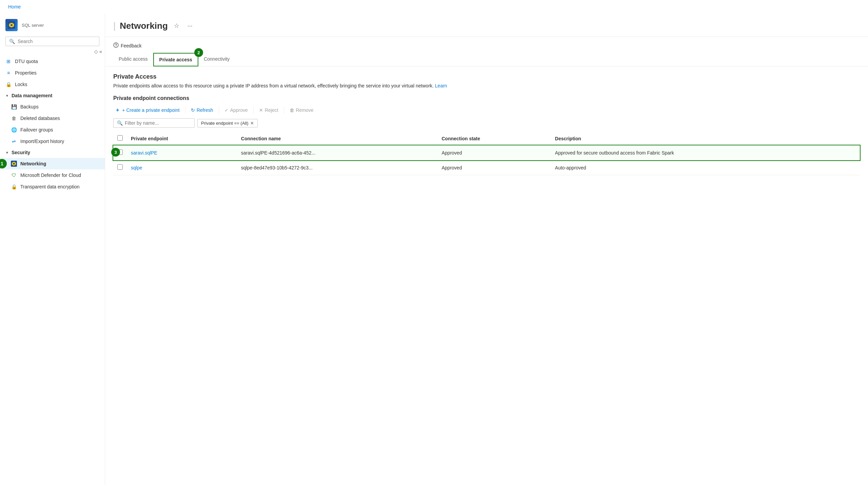  What do you see at coordinates (127, 45) in the screenshot?
I see `feedback-button: Feedback` at bounding box center [127, 45].